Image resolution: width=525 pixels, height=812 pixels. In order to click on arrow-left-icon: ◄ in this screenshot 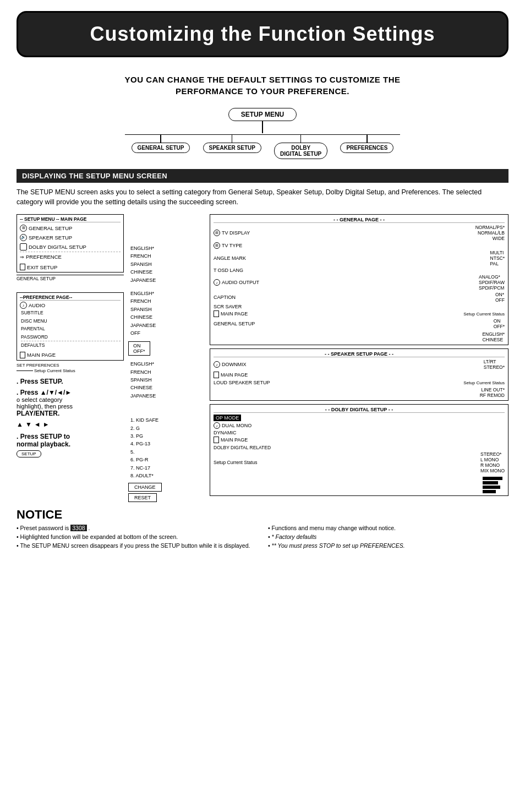, I will do `click(37, 424)`.